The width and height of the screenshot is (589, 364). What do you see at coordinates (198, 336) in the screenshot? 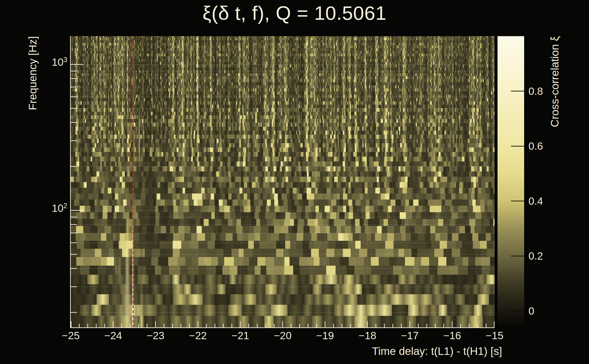
I see `x-tick-label--22: −22` at bounding box center [198, 336].